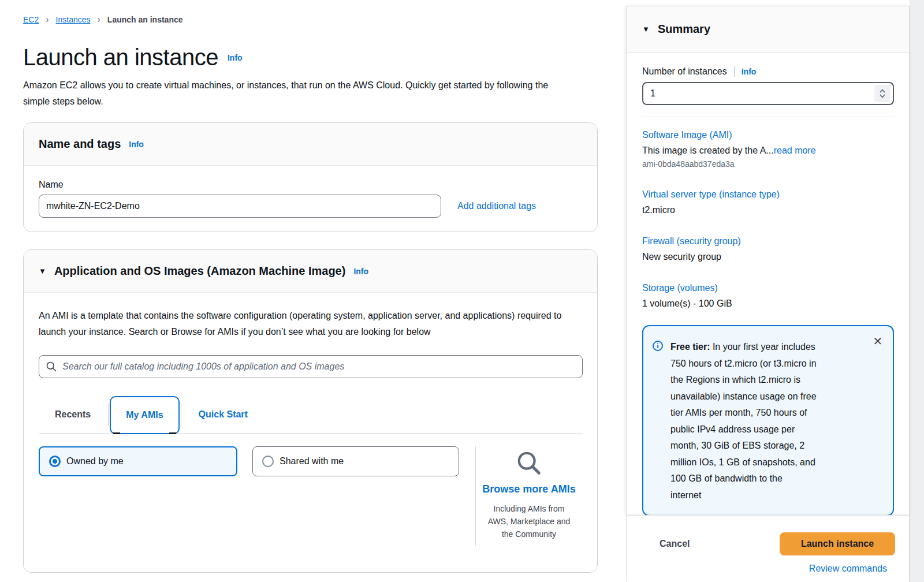  I want to click on instance-type-link: Virtual server type (instance type), so click(768, 195).